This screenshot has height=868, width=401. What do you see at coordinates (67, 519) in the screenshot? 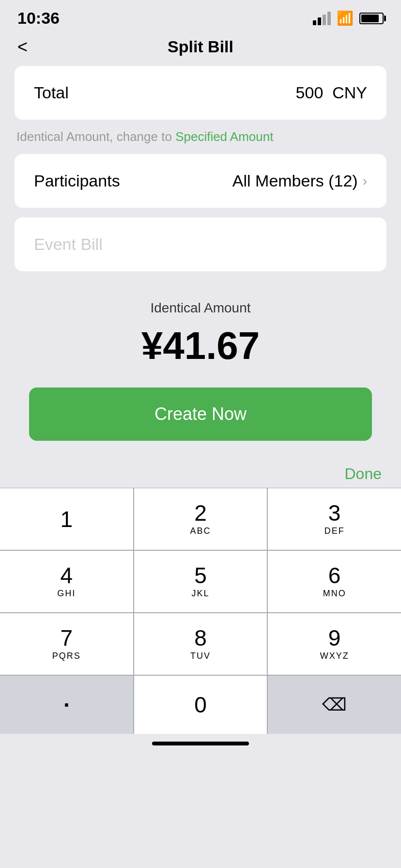
I see `key-1: 1` at bounding box center [67, 519].